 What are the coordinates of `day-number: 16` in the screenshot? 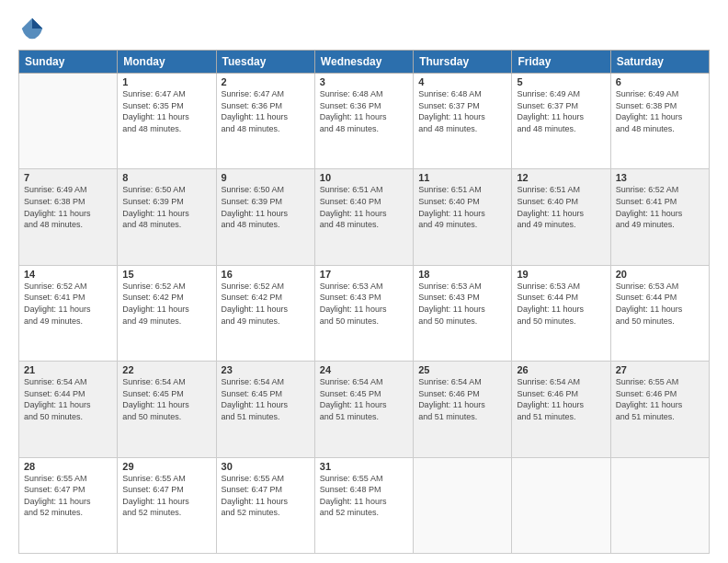 It's located at (266, 274).